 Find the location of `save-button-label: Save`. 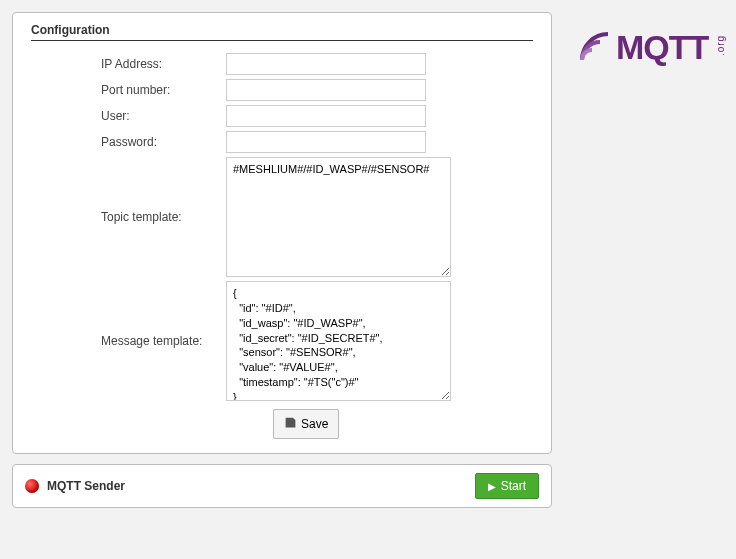

save-button-label: Save is located at coordinates (314, 424).